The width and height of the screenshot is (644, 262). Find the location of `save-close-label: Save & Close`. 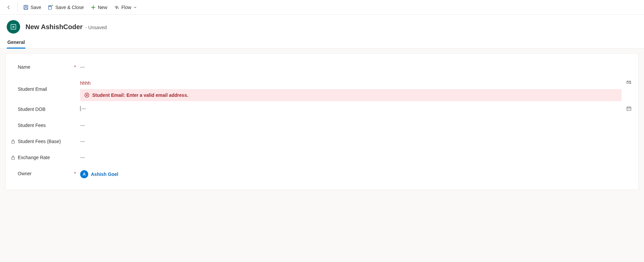

save-close-label: Save & Close is located at coordinates (70, 7).